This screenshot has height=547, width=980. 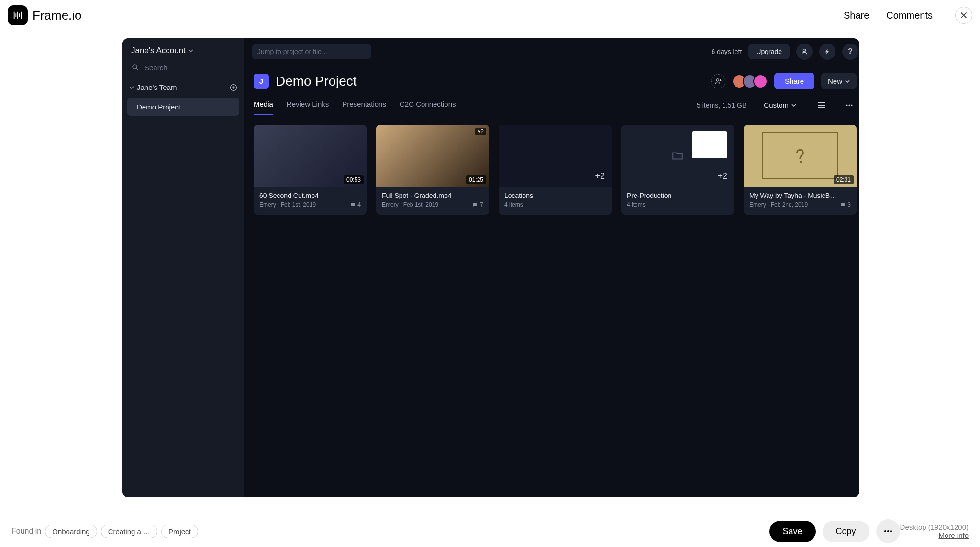 I want to click on sidebar-search, so click(x=183, y=71).